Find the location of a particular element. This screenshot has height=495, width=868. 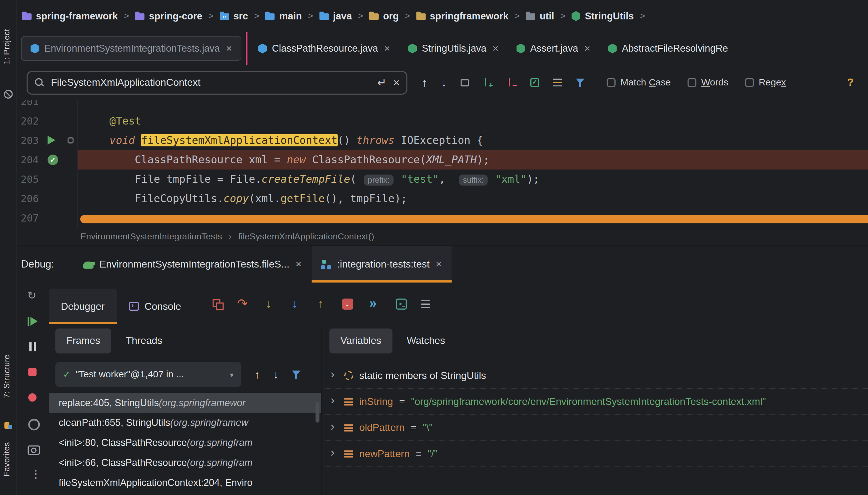

stack-frame-row: fileSystemXmlApplicationContext:204, Env… is located at coordinates (185, 483).